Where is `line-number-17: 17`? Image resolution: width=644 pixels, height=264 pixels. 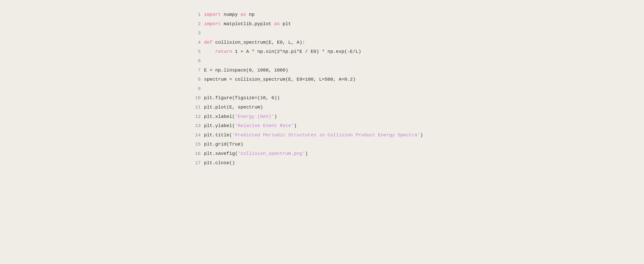 line-number-17: 17 is located at coordinates (199, 163).